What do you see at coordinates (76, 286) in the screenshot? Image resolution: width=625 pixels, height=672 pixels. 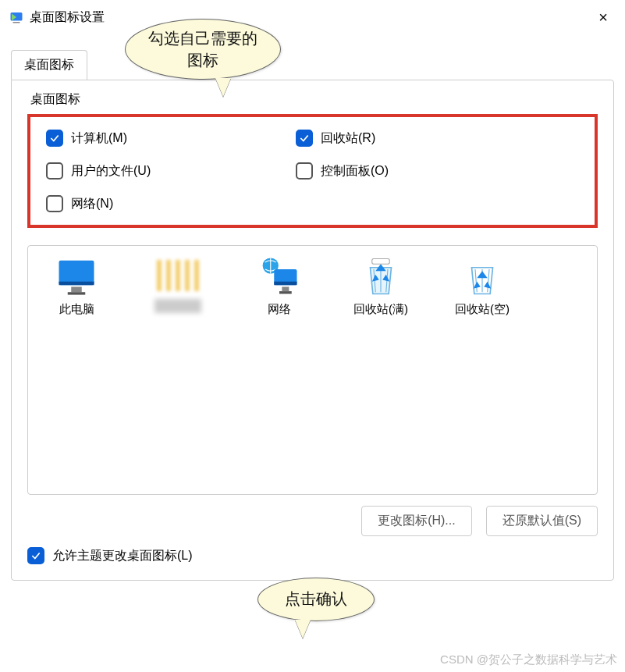 I see `icon-this-pc: 此电脑` at bounding box center [76, 286].